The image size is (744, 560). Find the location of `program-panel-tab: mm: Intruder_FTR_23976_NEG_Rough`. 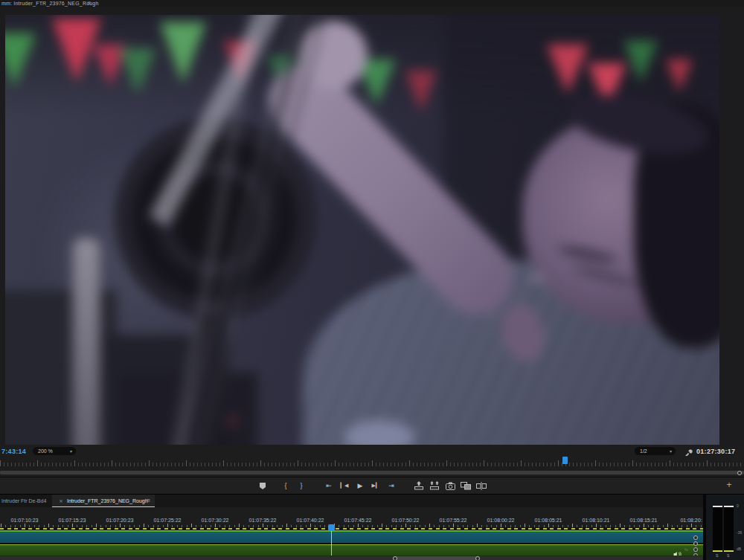

program-panel-tab: mm: Intruder_FTR_23976_NEG_Rough is located at coordinates (51, 3).